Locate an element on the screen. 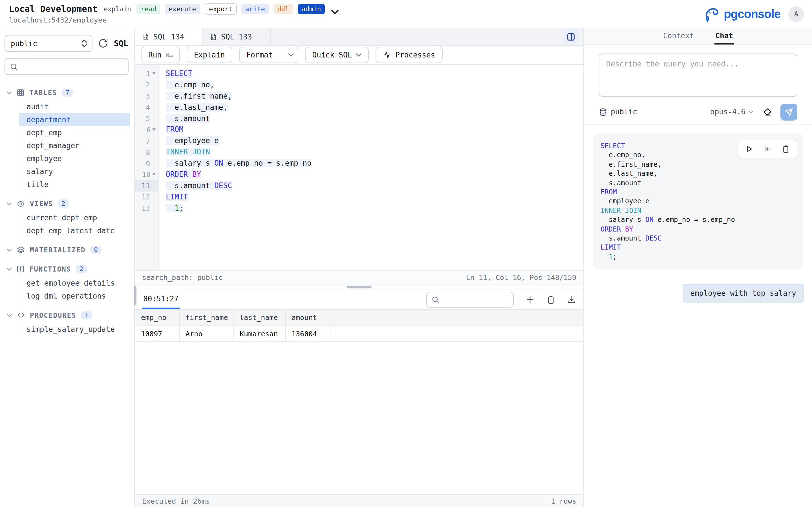  table-cell: 136004 is located at coordinates (308, 333).